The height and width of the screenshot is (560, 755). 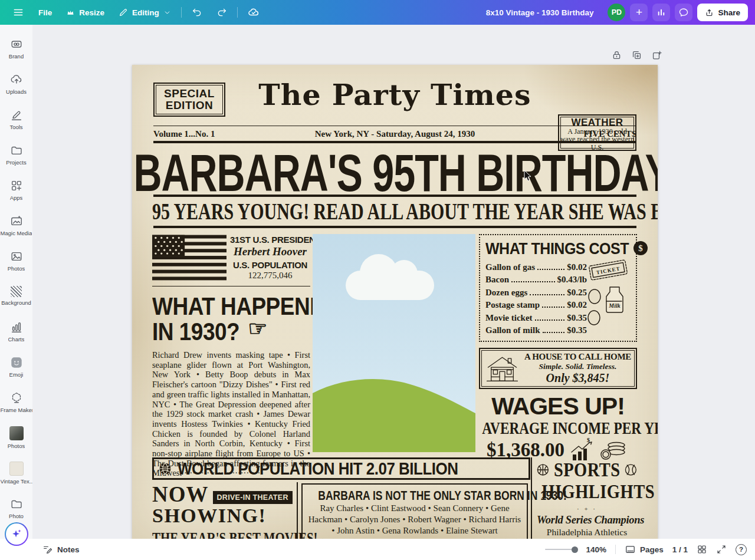 I want to click on zoom-slider-knob, so click(x=575, y=549).